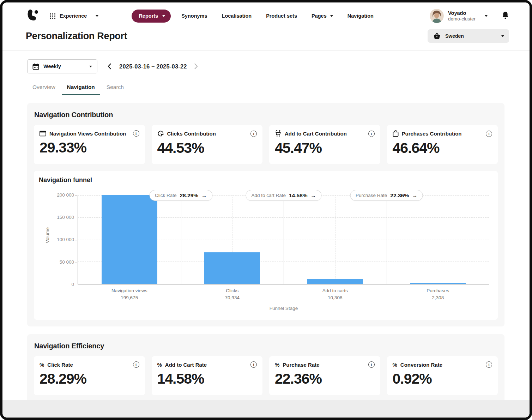  What do you see at coordinates (148, 16) in the screenshot?
I see `reports-button-label: Reports` at bounding box center [148, 16].